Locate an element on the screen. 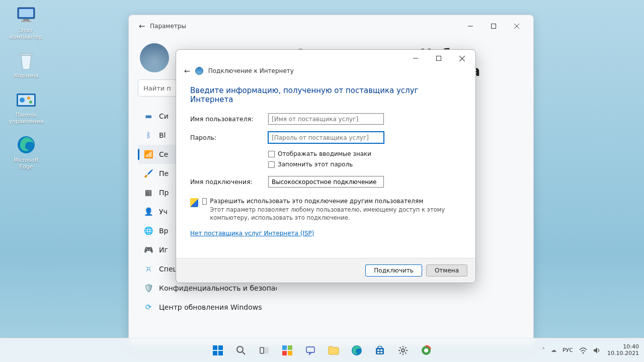 The image size is (644, 362). language-indicator: РУС is located at coordinates (568, 350).